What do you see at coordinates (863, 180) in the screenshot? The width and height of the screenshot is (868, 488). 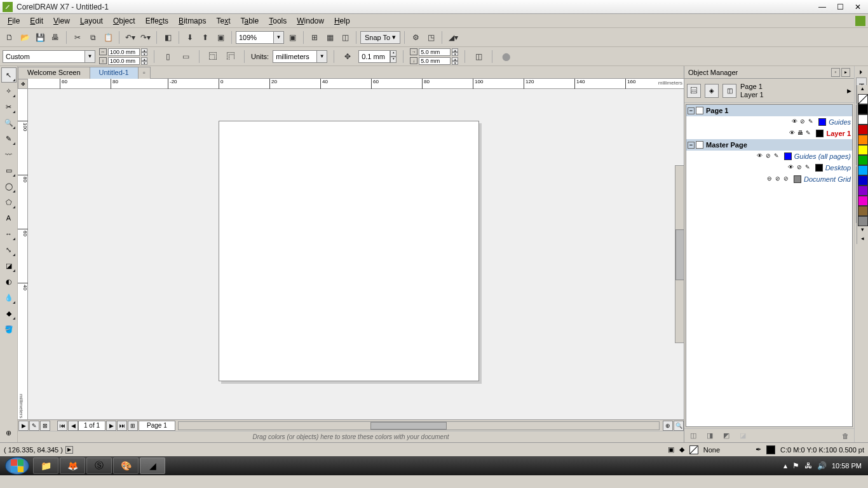 I see `color-swatch-blue` at bounding box center [863, 180].